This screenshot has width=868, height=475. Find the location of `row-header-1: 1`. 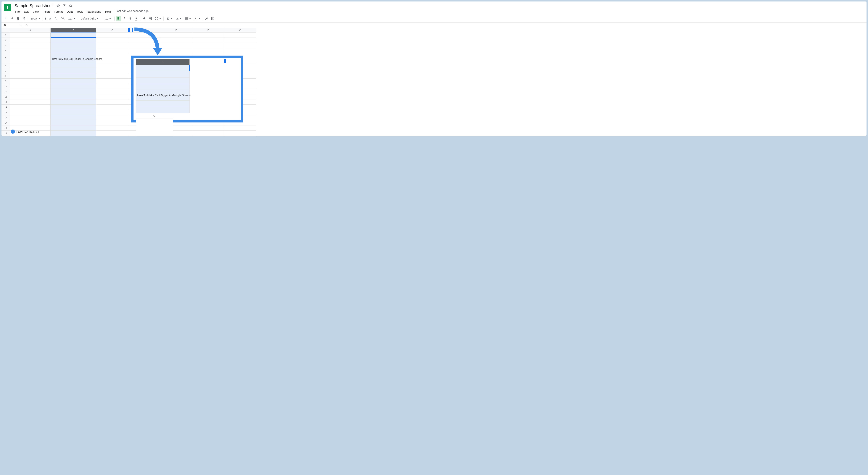

row-header-1: 1 is located at coordinates (6, 35).